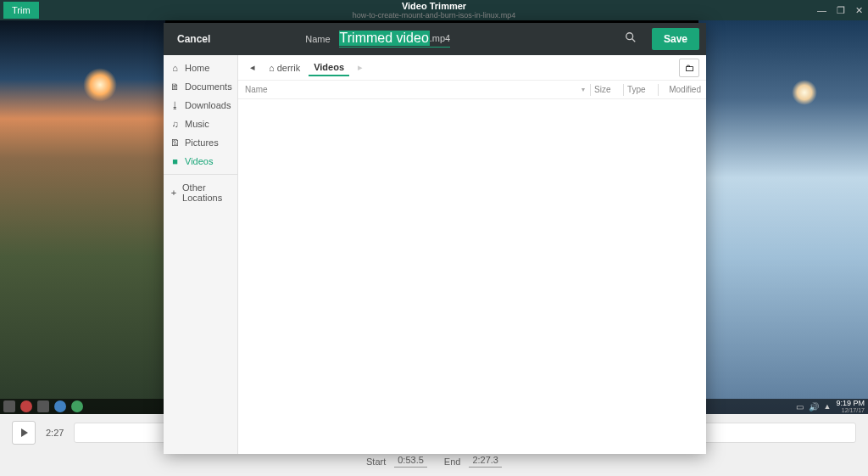  Describe the element at coordinates (253, 68) in the screenshot. I see `path-back-button: ◂` at that location.